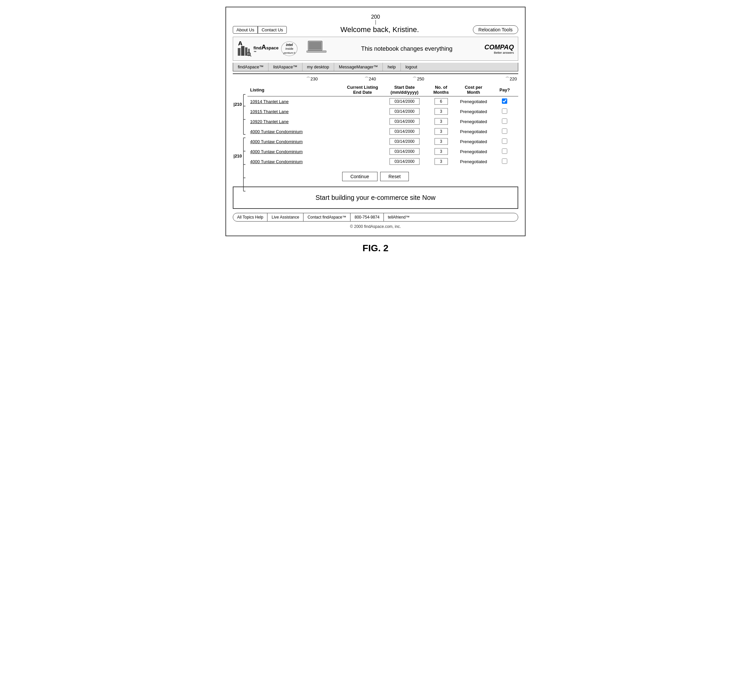  What do you see at coordinates (394, 177) in the screenshot?
I see `reset-button: Reset` at bounding box center [394, 177].